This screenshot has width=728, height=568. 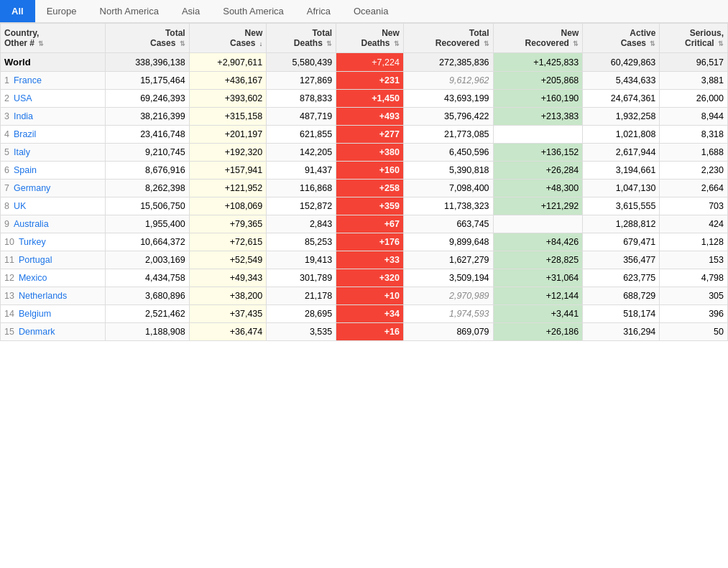 What do you see at coordinates (53, 116) in the screenshot?
I see `row-country-3: 3India` at bounding box center [53, 116].